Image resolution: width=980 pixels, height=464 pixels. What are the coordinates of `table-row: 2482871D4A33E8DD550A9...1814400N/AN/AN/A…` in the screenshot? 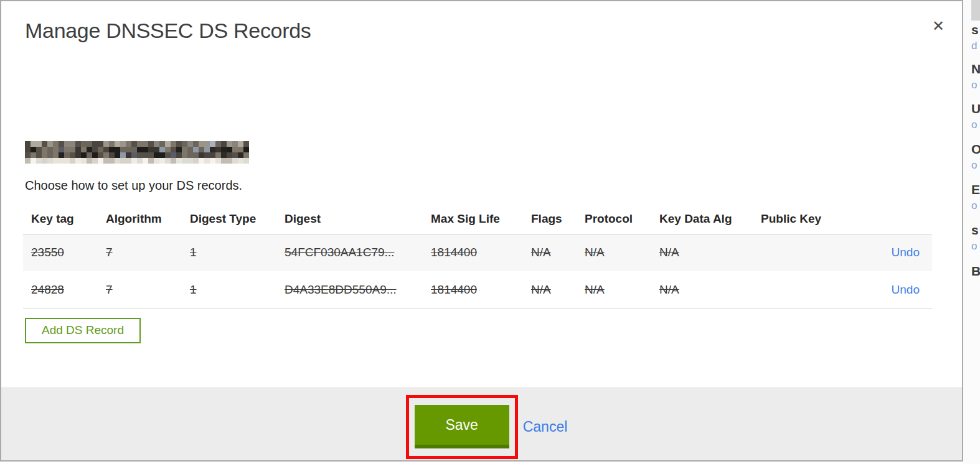 It's located at (478, 290).